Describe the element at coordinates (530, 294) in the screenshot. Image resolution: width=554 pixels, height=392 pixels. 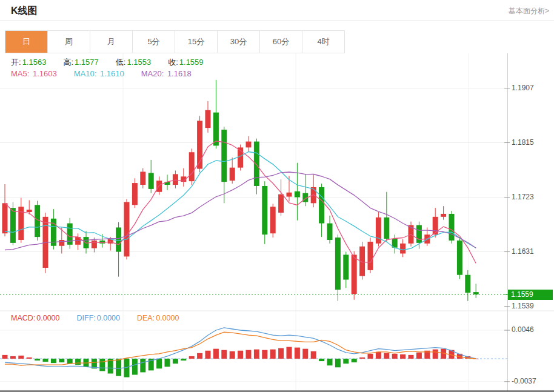
I see `current-price-badge: 1.1559` at that location.